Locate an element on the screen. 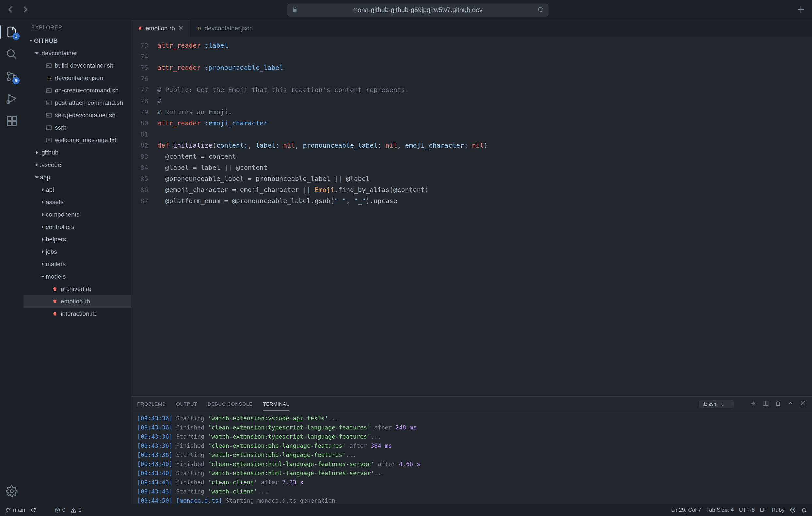 This screenshot has height=516, width=812. tree-file: archived.rb is located at coordinates (78, 289).